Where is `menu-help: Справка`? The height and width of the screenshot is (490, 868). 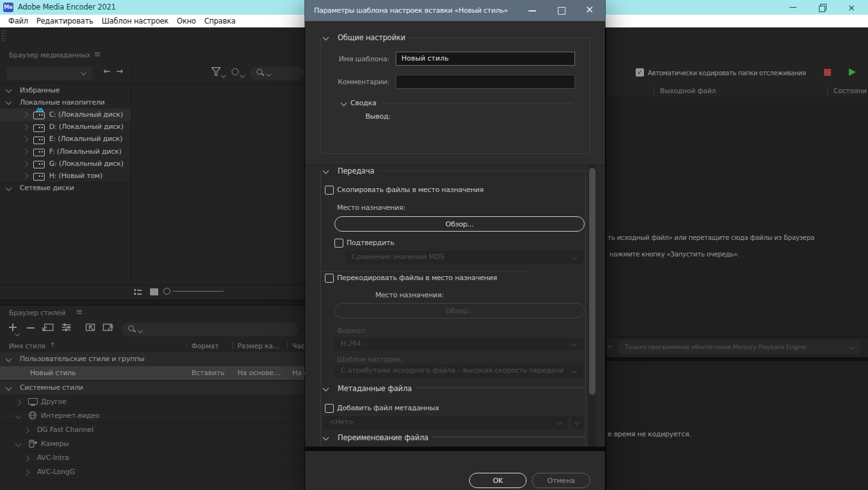
menu-help: Справка is located at coordinates (220, 21).